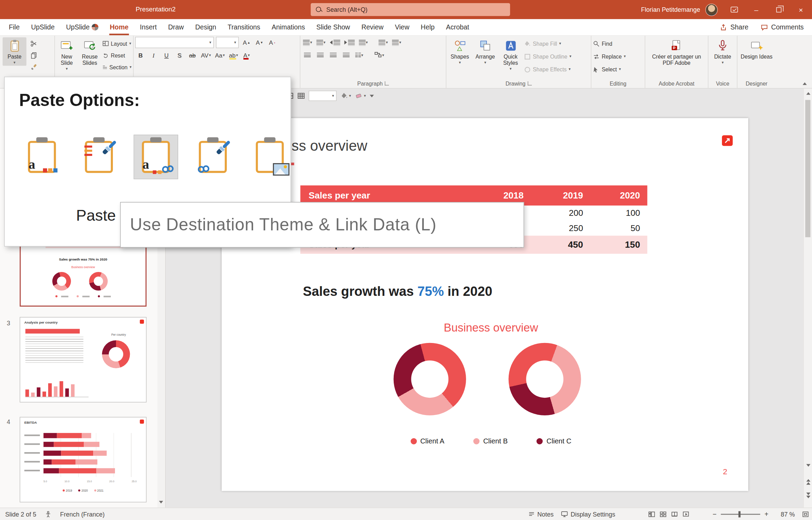  I want to click on tab-help: Help, so click(428, 27).